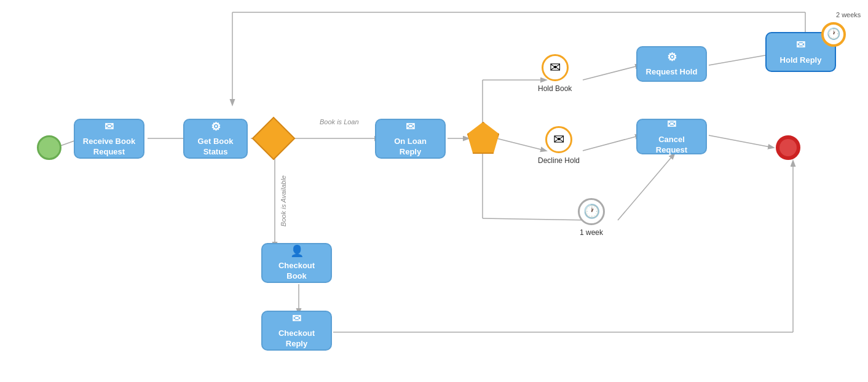  What do you see at coordinates (411, 147) in the screenshot?
I see `on-loan-reply-label: On Loan Reply` at bounding box center [411, 147].